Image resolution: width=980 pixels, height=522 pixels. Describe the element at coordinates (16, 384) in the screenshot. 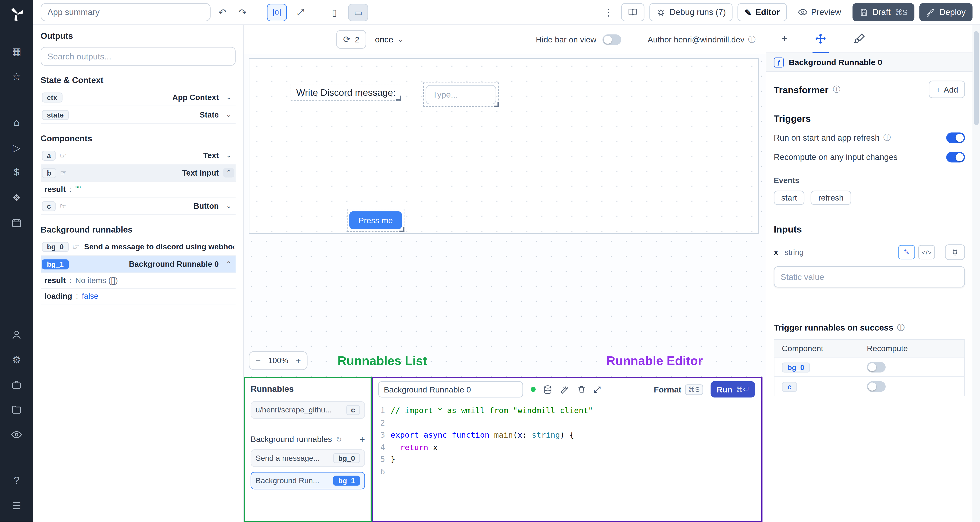

I see `workers-icon` at that location.